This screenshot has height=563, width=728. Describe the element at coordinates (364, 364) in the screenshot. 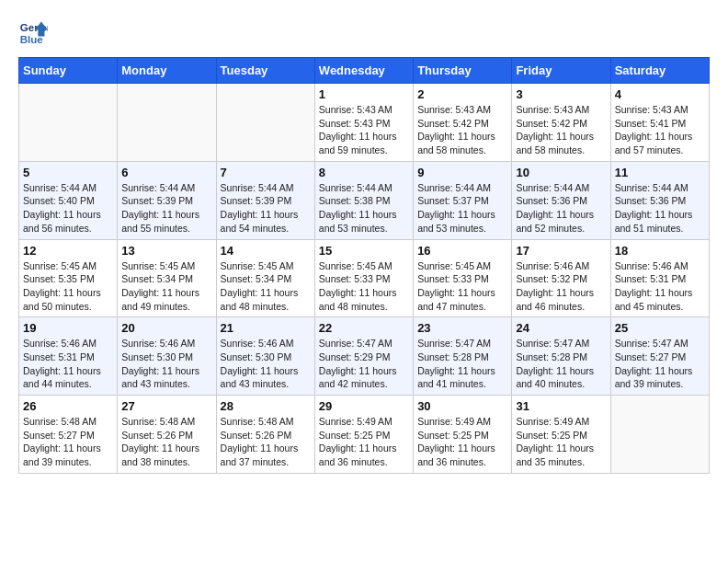

I see `day-info: Sunrise: 5:47 AM Sunset: 5:29 PM Dayligh…` at that location.